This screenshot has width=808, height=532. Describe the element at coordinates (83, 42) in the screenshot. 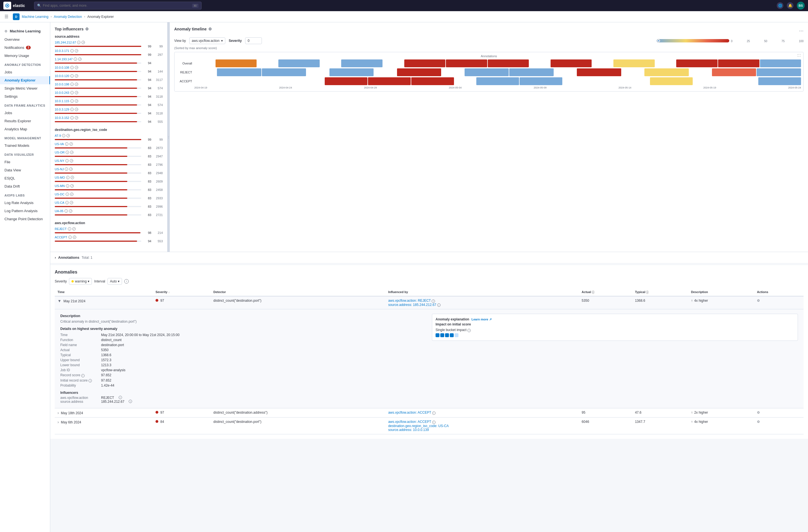

I see `link-icon-0-0: ↗` at that location.